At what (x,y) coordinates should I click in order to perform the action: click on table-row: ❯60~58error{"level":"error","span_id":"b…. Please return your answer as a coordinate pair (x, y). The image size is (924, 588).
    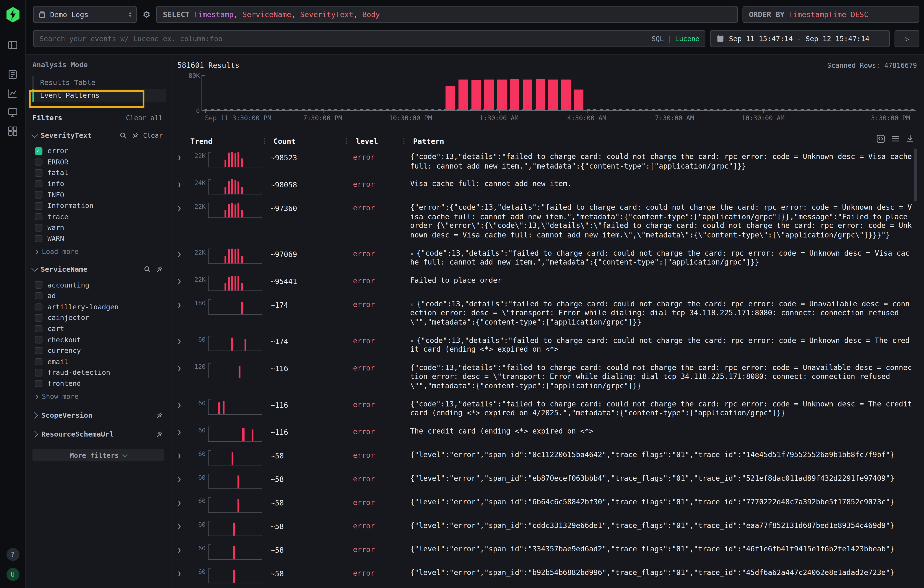
    Looking at the image, I should click on (547, 575).